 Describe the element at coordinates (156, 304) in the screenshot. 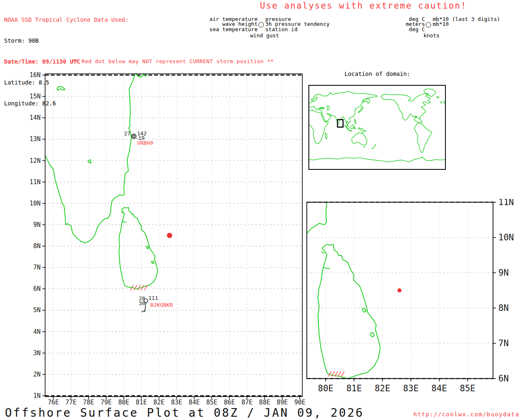

I see `station-plot: 28 30 111 BJKUBKR` at that location.